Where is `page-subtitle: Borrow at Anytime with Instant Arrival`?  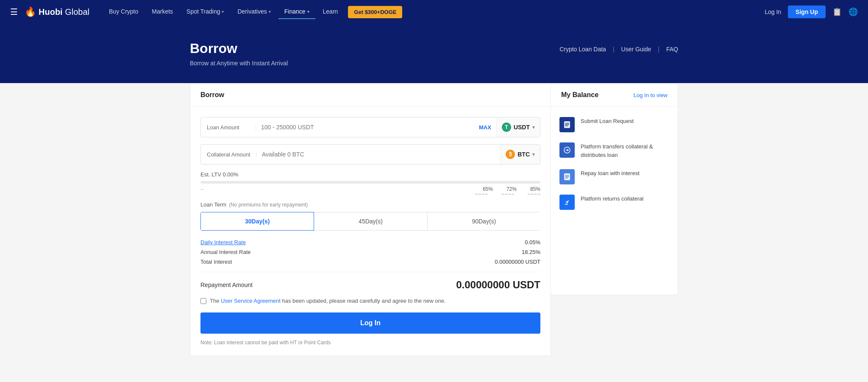 page-subtitle: Borrow at Anytime with Instant Arrival is located at coordinates (239, 63).